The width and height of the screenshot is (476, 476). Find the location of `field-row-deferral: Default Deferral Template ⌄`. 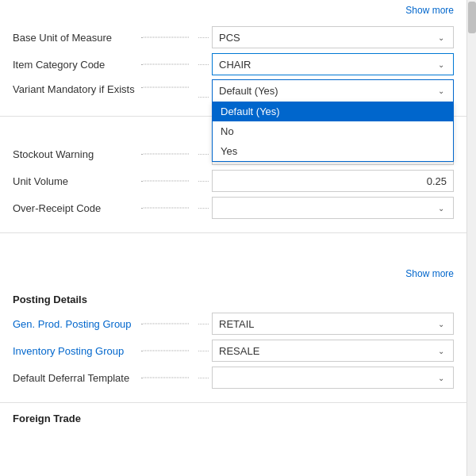

field-row-deferral: Default Deferral Template ⌄ is located at coordinates (233, 378).